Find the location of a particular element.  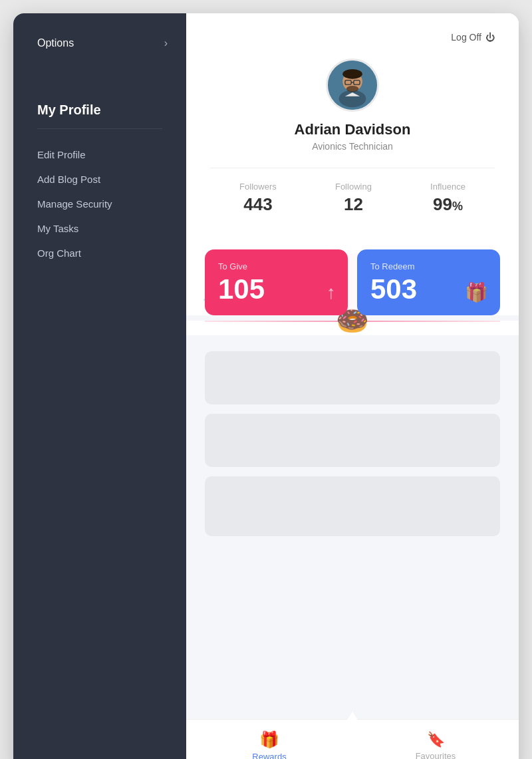

sidebar-item-add-blog-post: Add Blog Post is located at coordinates (100, 180).